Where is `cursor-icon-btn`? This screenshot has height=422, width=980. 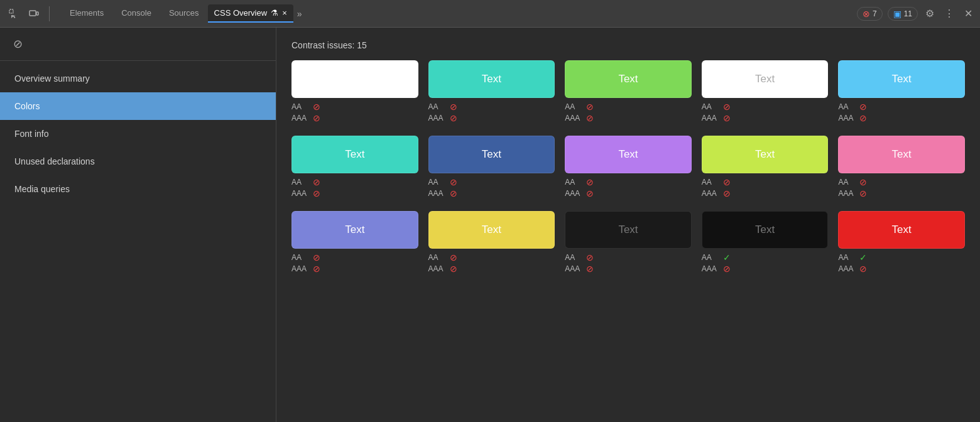
cursor-icon-btn is located at coordinates (14, 14).